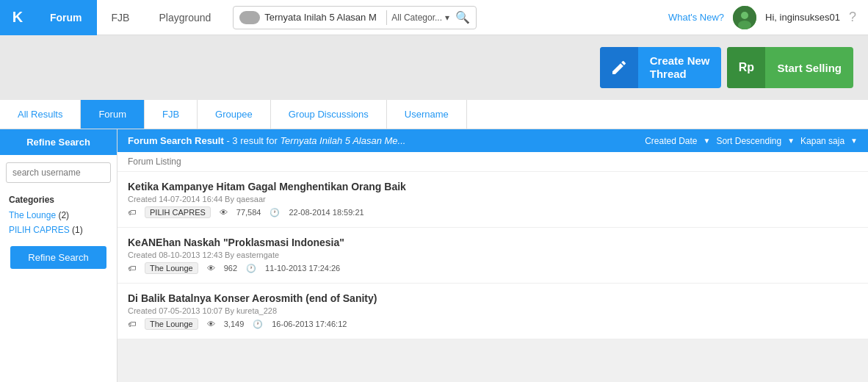 Image resolution: width=868 pixels, height=382 pixels. Describe the element at coordinates (493, 311) in the screenshot. I see `thread-item: Di Balik Batalnya Konser Aerosmith (end …` at that location.